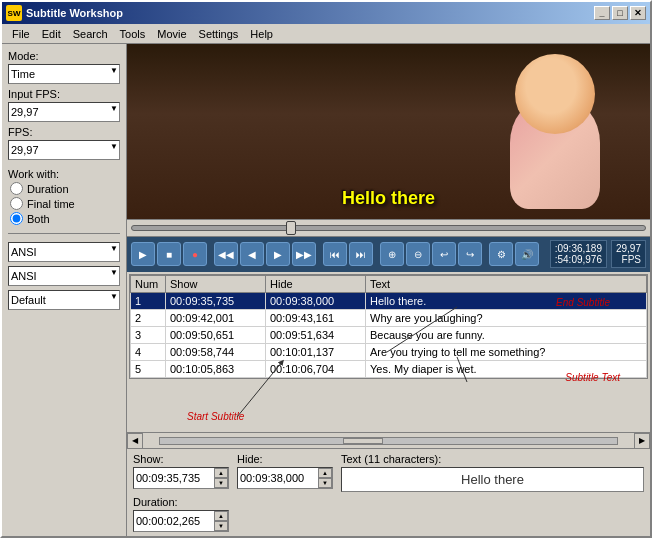  What do you see at coordinates (316, 336) in the screenshot?
I see `cell-hide: 00:09:51,634` at bounding box center [316, 336].